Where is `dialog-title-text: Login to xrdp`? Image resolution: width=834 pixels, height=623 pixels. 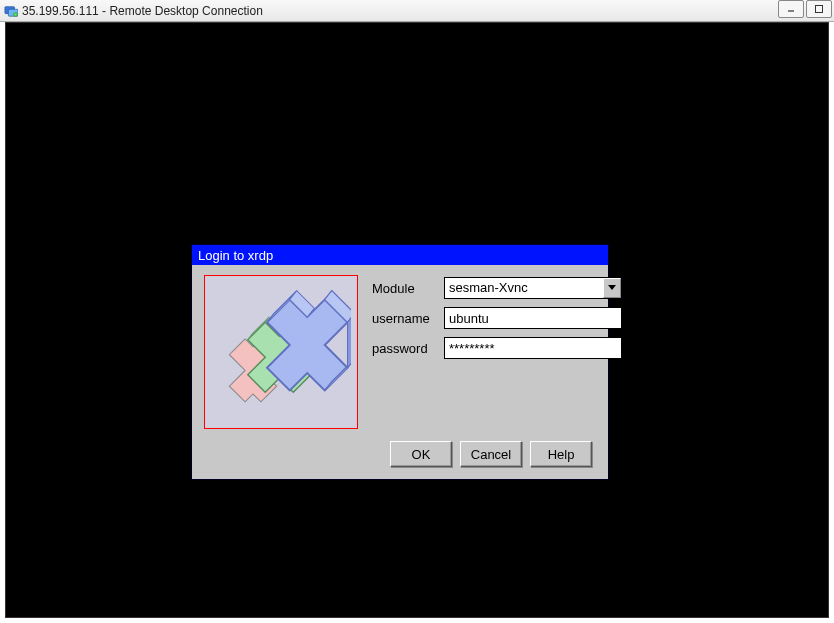 dialog-title-text: Login to xrdp is located at coordinates (236, 256).